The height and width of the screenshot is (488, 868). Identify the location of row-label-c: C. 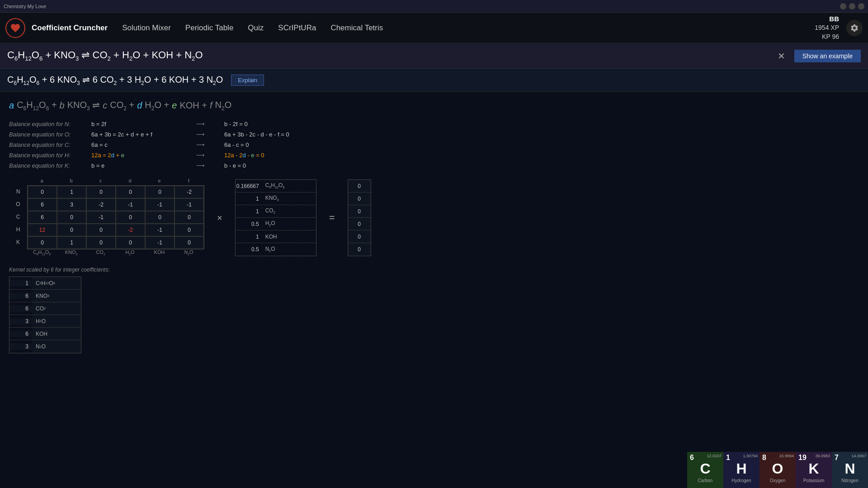
(18, 217).